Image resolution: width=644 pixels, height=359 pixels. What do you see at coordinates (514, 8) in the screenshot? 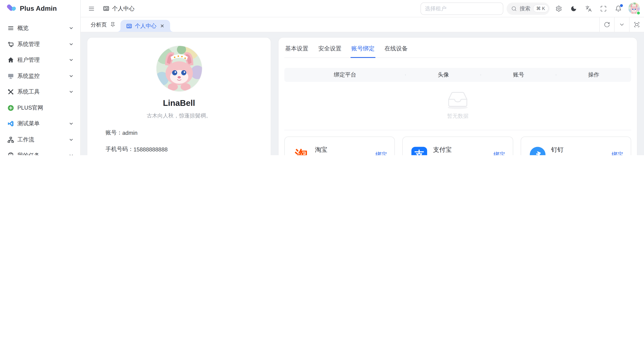
I see `search-icon` at bounding box center [514, 8].